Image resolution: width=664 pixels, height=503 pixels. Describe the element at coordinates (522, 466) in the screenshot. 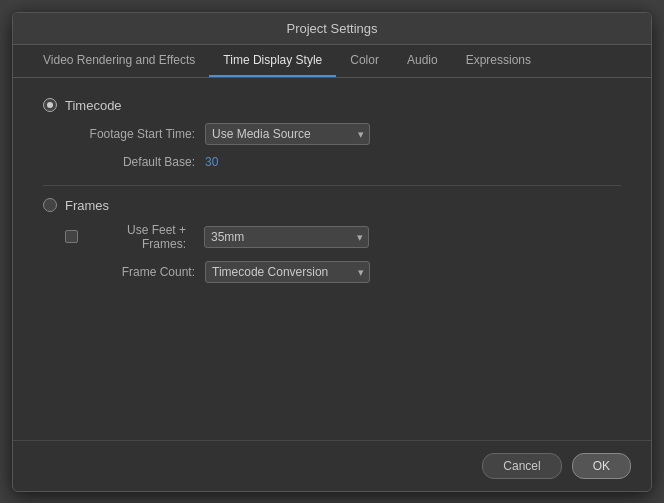

I see `cancel-button: Cancel` at that location.